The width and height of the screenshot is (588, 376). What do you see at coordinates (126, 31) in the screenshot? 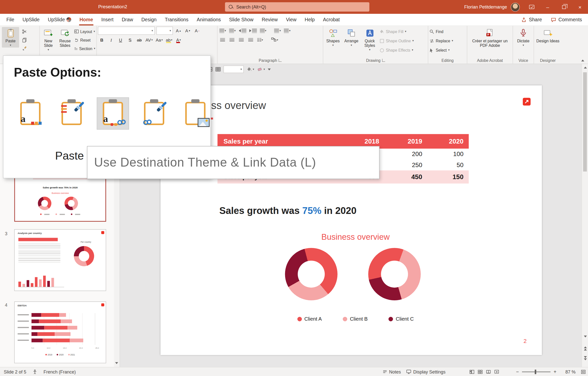
I see `font-name-combobox: ▾` at bounding box center [126, 31].